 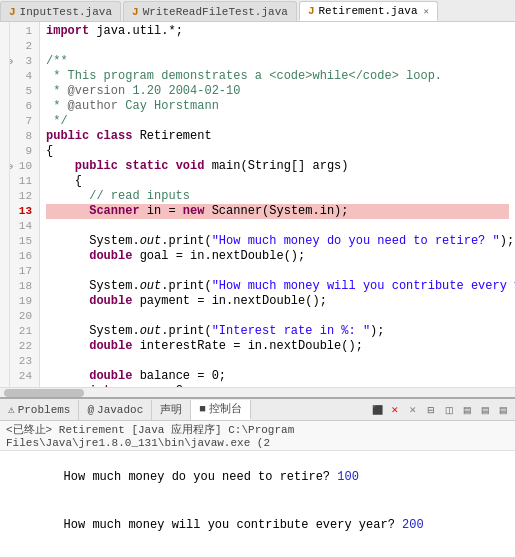 I want to click on tab-declaration: 声明, so click(x=172, y=410).